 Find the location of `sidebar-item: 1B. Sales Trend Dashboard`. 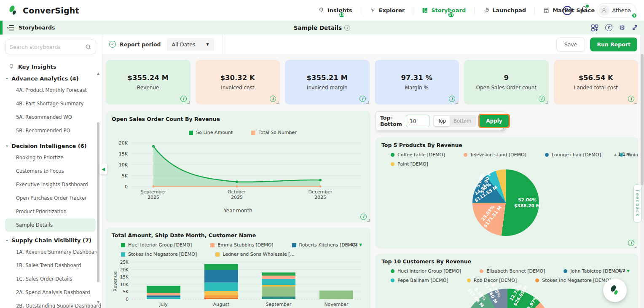

sidebar-item: 1B. Sales Trend Dashboard is located at coordinates (51, 265).